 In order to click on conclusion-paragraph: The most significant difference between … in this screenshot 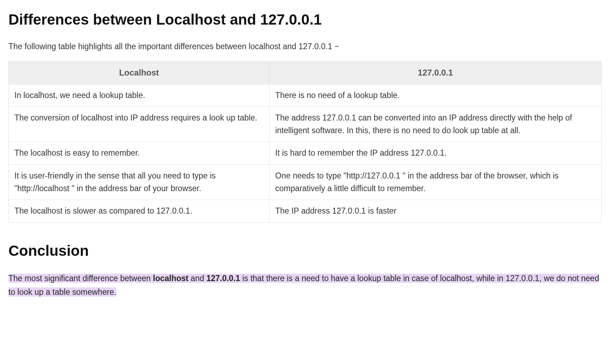, I will do `click(305, 285)`.